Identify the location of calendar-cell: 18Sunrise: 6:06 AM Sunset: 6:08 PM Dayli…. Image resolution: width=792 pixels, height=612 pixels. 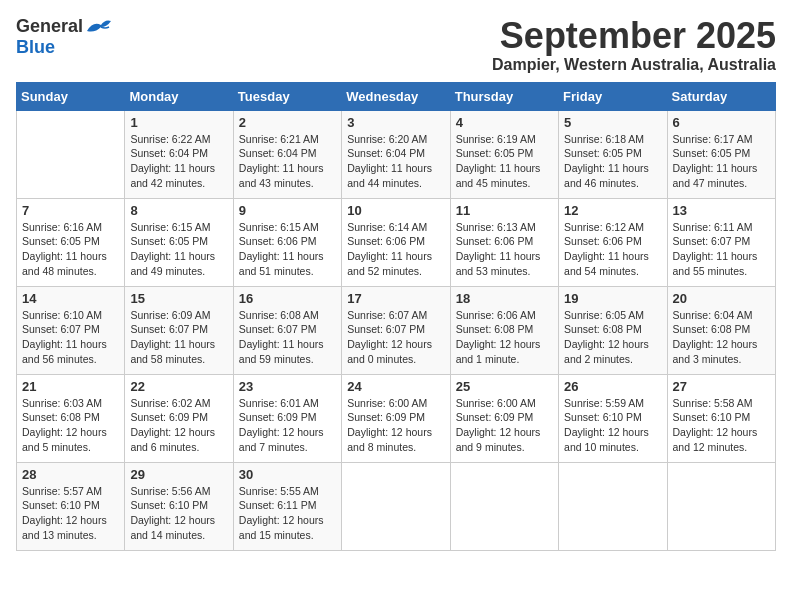
(504, 330).